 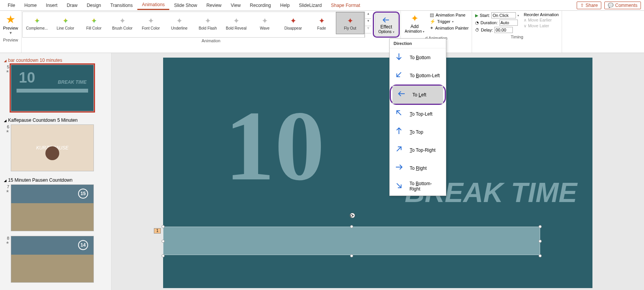 What do you see at coordinates (310, 5) in the screenshot?
I see `tab-slidelizard: SlideLizard` at bounding box center [310, 5].